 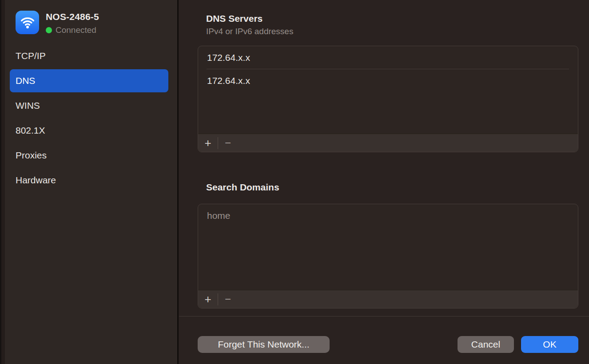 I want to click on dns-servers-title: DNS Servers, so click(x=250, y=19).